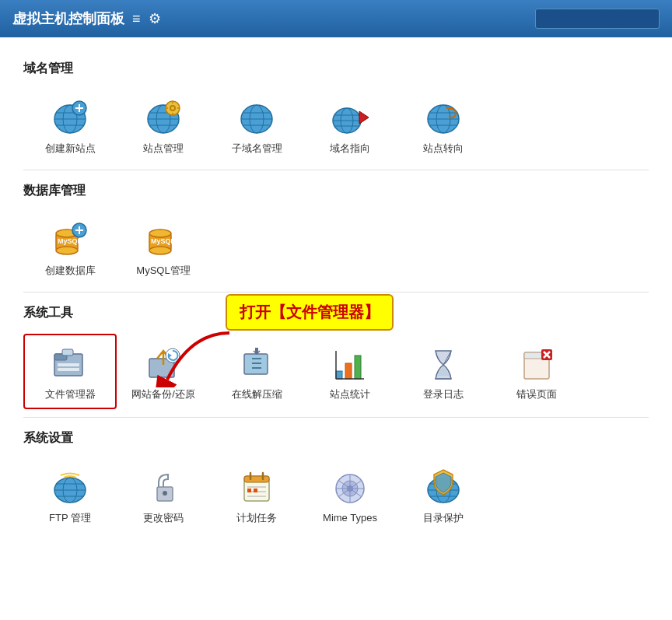 The height and width of the screenshot is (620, 672). What do you see at coordinates (336, 439) in the screenshot?
I see `section-title-settings: 系统设置` at bounding box center [336, 439].